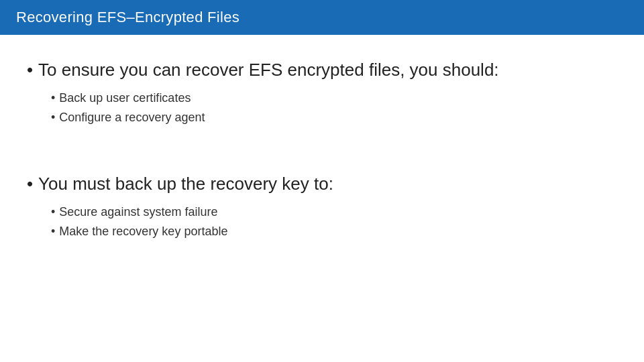 The image size is (644, 362). Describe the element at coordinates (334, 118) in the screenshot. I see `sub-bullet-1-2: • Configure a recovery agent` at that location.